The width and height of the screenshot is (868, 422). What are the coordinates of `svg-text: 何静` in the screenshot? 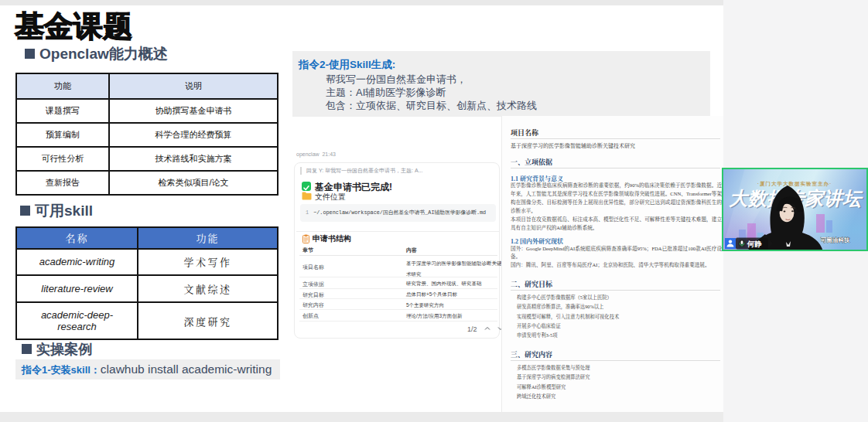 It's located at (755, 244).